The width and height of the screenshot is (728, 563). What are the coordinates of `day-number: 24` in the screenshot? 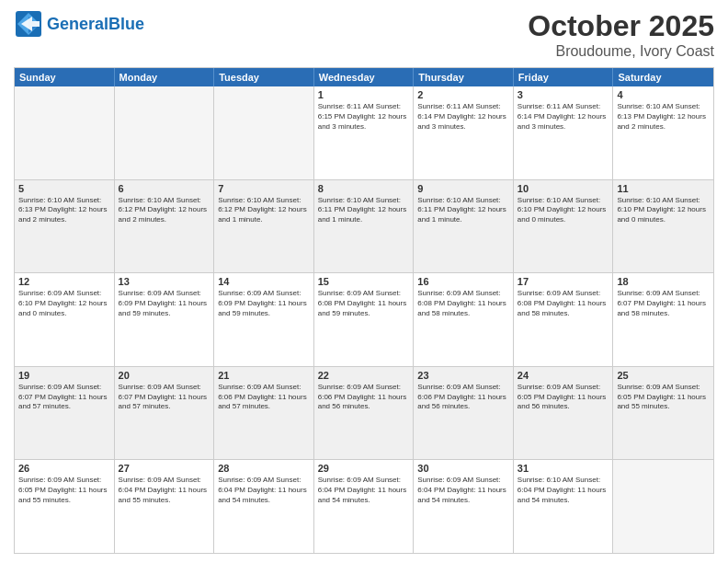 It's located at (563, 375).